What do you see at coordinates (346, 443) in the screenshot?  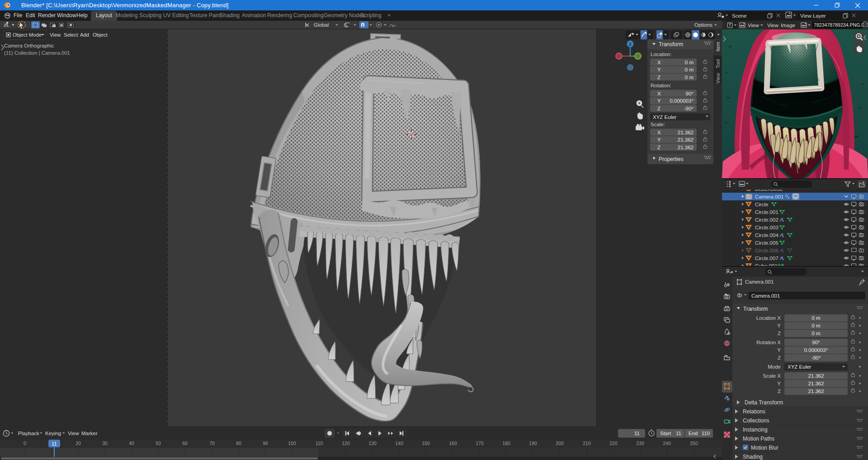 I see `svg-text: 120` at bounding box center [346, 443].